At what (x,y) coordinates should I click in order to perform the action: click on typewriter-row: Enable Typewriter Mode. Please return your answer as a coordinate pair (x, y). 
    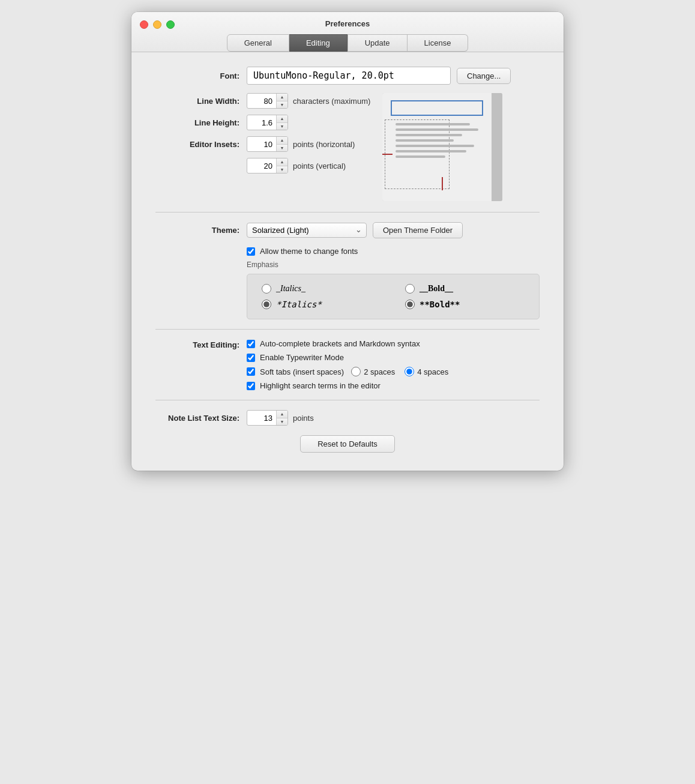
    Looking at the image, I should click on (348, 358).